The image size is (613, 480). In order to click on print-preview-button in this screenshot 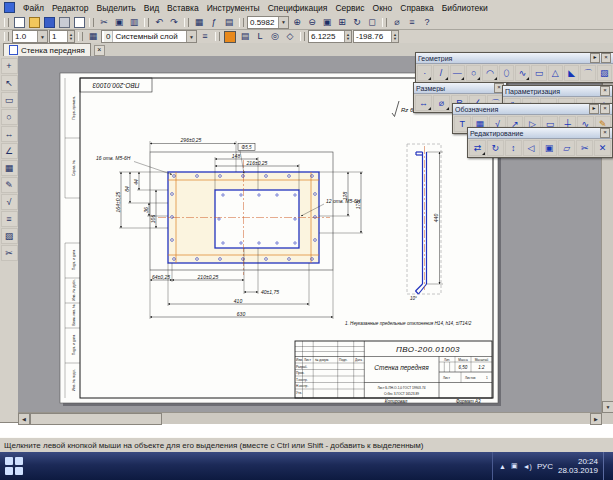, I will do `click(79, 22)`.